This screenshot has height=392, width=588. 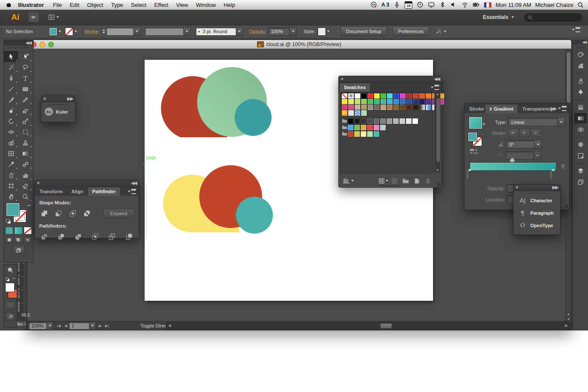 What do you see at coordinates (10, 287) in the screenshot?
I see `secondary-fill-swatch` at bounding box center [10, 287].